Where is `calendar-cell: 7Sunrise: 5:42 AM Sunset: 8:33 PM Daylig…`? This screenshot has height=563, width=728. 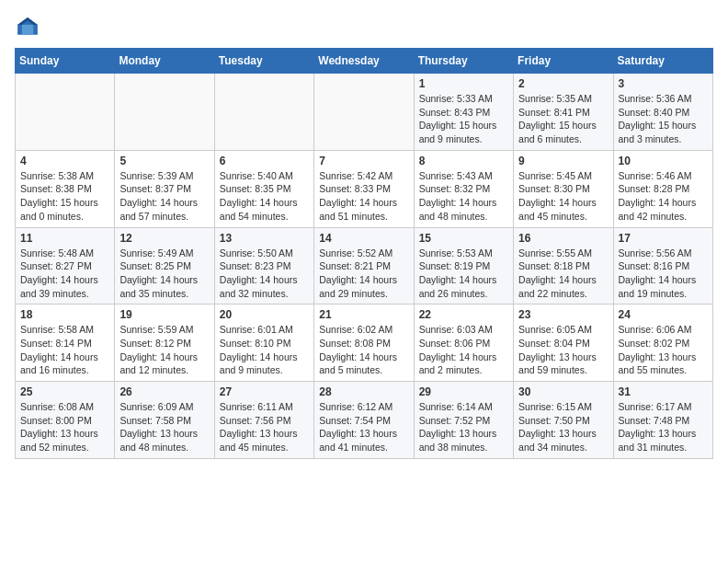
calendar-cell: 7Sunrise: 5:42 AM Sunset: 8:33 PM Daylig… is located at coordinates (364, 189).